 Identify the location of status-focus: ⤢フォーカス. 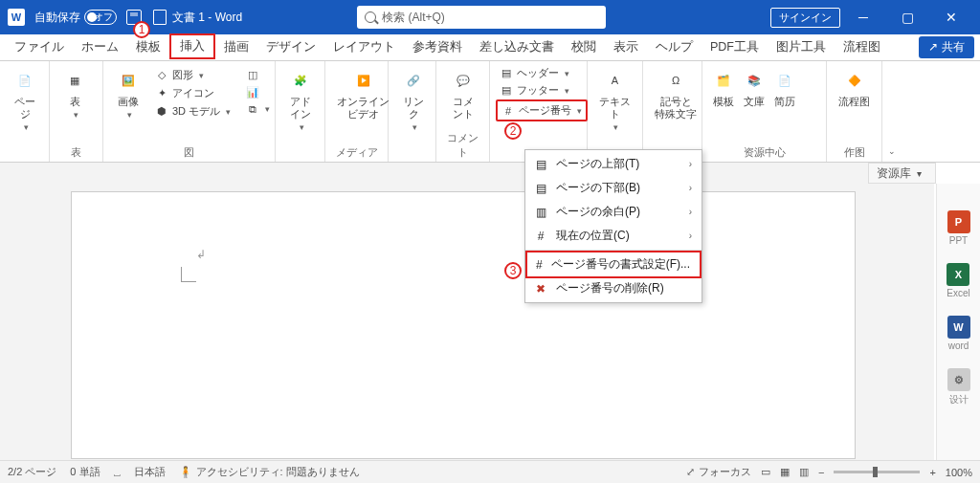
(719, 472).